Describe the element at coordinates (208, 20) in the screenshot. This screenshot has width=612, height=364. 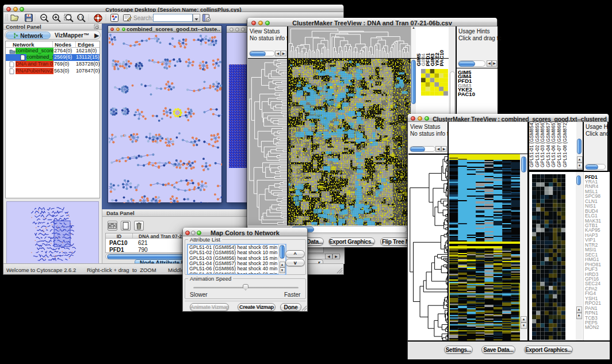
I see `svg-text: a` at that location.